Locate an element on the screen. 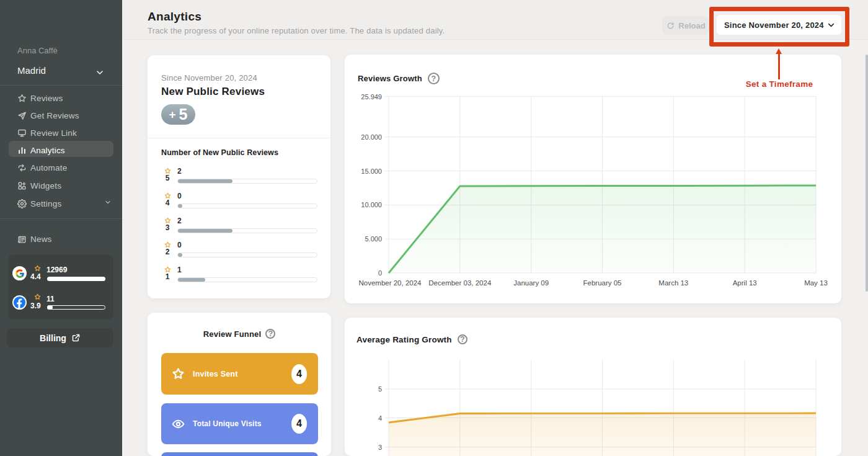 Image resolution: width=868 pixels, height=456 pixels. svg-text: April 13 is located at coordinates (745, 283).